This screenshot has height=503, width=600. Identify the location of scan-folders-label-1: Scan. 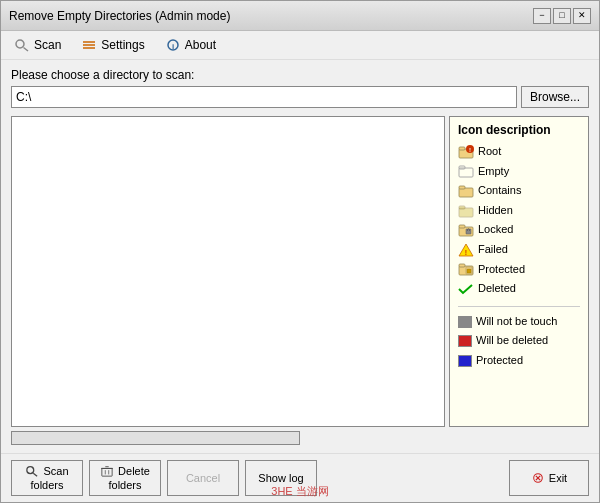
(56, 471).